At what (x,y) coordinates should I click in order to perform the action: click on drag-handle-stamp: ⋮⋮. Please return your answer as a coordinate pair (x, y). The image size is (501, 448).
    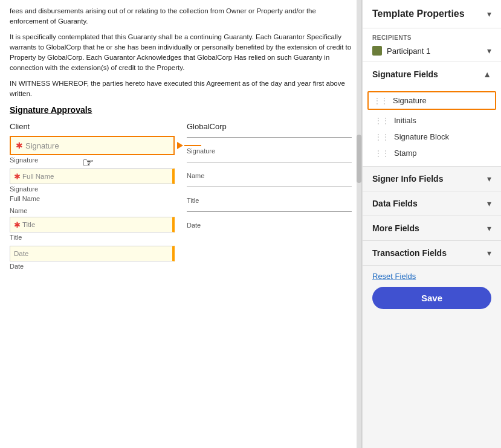
    Looking at the image, I should click on (382, 153).